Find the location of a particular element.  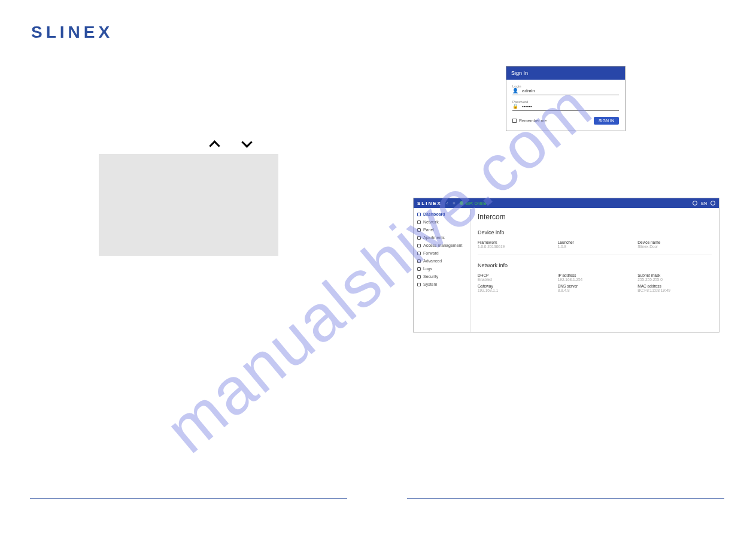

brand-logo: SLINEX is located at coordinates (72, 32).